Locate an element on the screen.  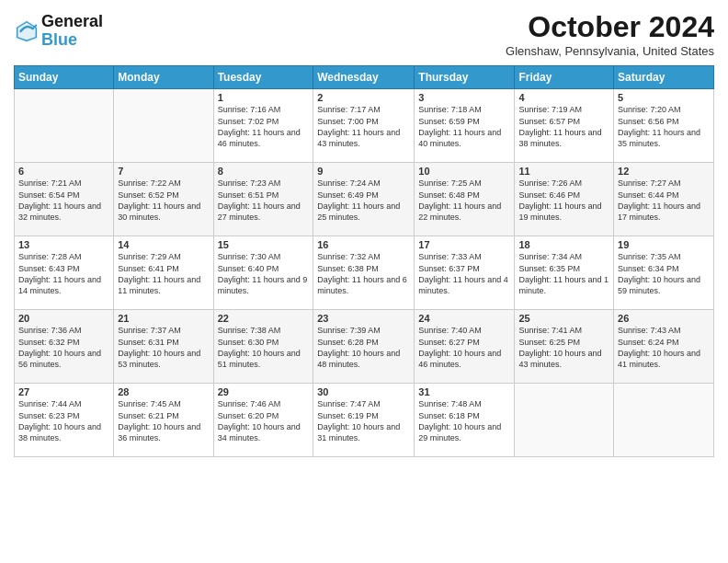
calendar-cell: 21 Sunrise: 7:37 AMSunset: 6:31 PMDaylig… is located at coordinates (164, 347).